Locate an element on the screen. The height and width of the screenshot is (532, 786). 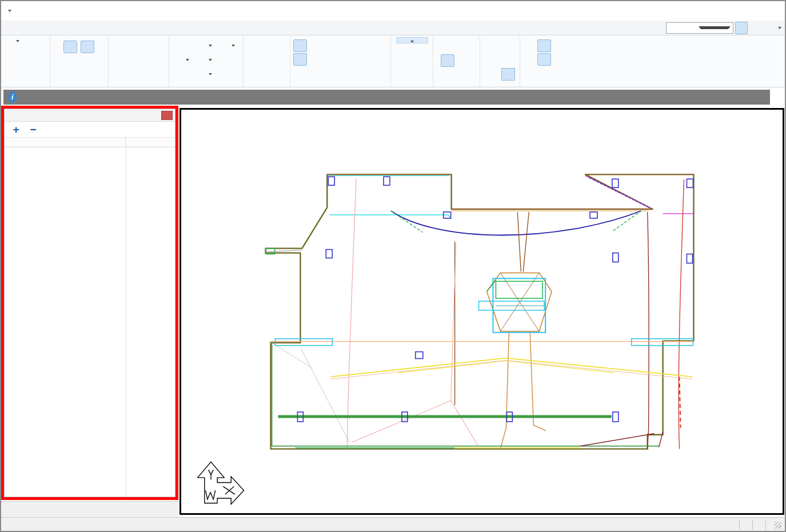
snap-center-icon is located at coordinates (529, 73).